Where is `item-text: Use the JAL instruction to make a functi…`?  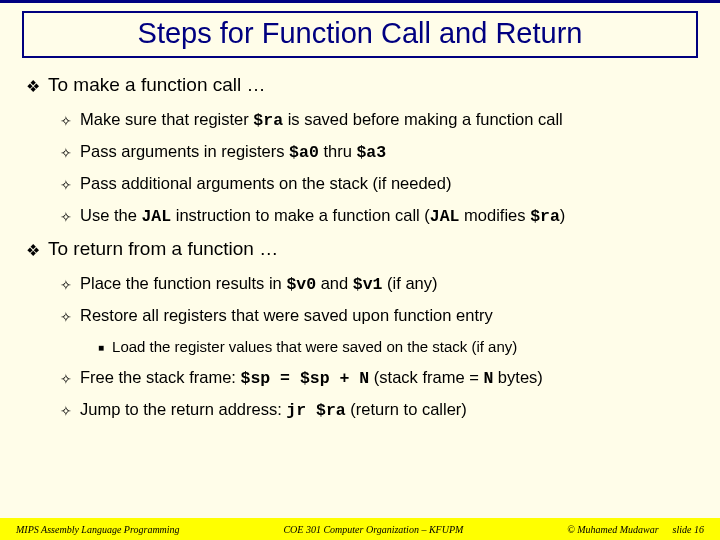
item-text: Use the JAL instruction to make a functi… is located at coordinates (322, 216).